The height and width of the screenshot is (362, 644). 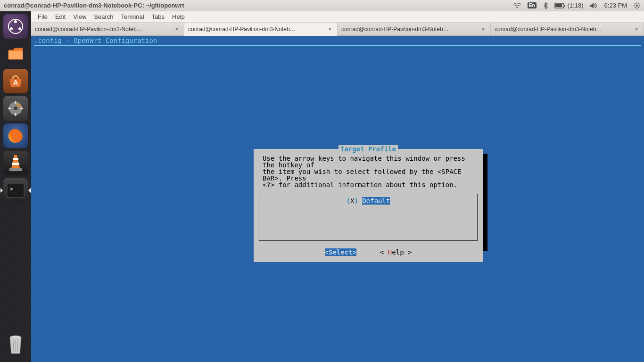 I want to click on keyboard-layout-indicator: En, so click(x=532, y=6).